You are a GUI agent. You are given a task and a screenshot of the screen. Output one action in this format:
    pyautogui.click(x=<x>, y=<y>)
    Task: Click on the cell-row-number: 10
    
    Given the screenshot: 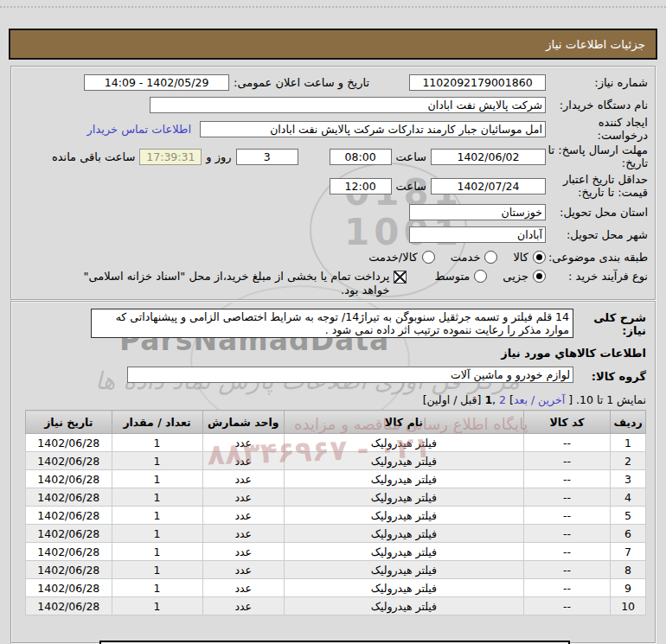 What is the action you would take?
    pyautogui.click(x=628, y=607)
    